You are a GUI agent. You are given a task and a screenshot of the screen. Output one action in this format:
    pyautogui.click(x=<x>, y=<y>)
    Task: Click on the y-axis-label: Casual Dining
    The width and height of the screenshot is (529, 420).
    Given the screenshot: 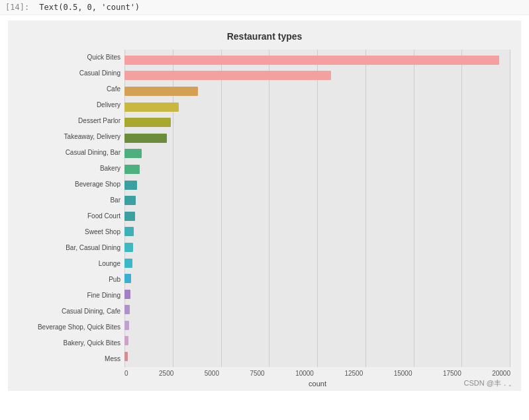 What is the action you would take?
    pyautogui.click(x=70, y=73)
    